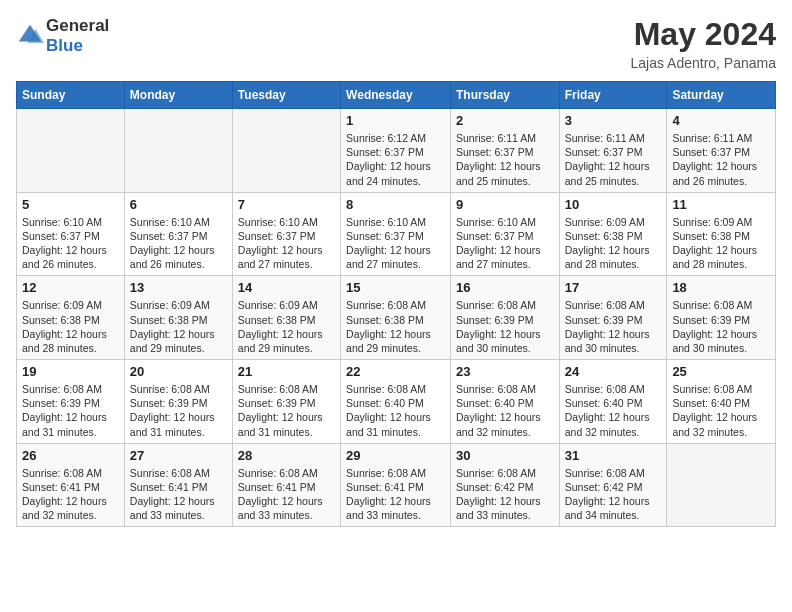 This screenshot has width=792, height=612. I want to click on week-row-5: 26Sunrise: 6:08 AM Sunset: 6:41 PM Dayli…, so click(396, 485).